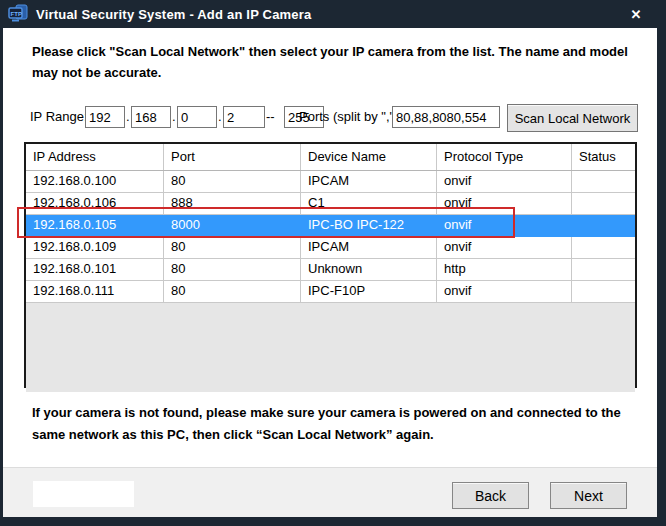 The width and height of the screenshot is (666, 526). What do you see at coordinates (95, 157) in the screenshot?
I see `col-header-ip-address: IP Address` at bounding box center [95, 157].